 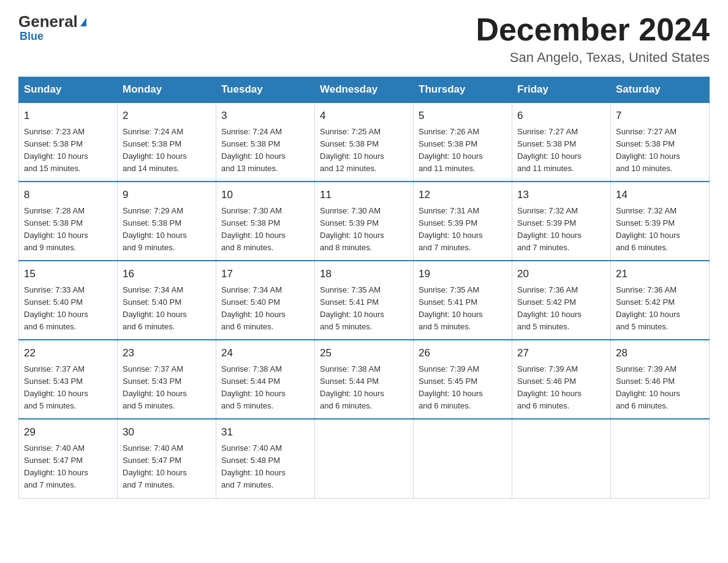 I want to click on week-row-2: 8Sunrise: 7:28 AMSunset: 5:38 PMDaylight…, so click(x=364, y=221).